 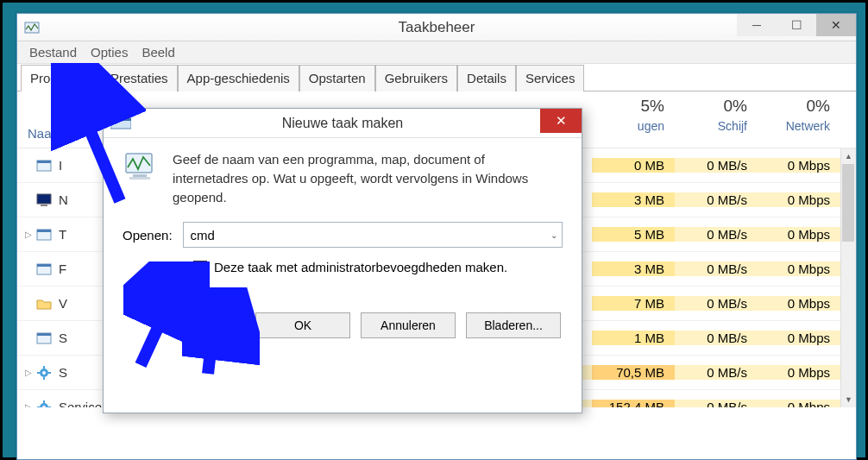 What do you see at coordinates (437, 78) in the screenshot?
I see `tab-strip: Processen Prestaties App-geschiedenis Op…` at bounding box center [437, 78].